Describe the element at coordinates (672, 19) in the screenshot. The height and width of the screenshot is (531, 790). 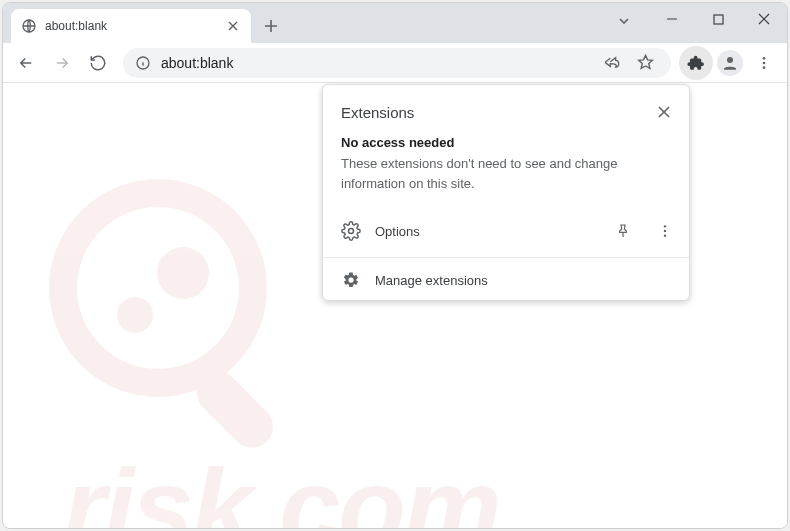
I see `minimize-button` at that location.